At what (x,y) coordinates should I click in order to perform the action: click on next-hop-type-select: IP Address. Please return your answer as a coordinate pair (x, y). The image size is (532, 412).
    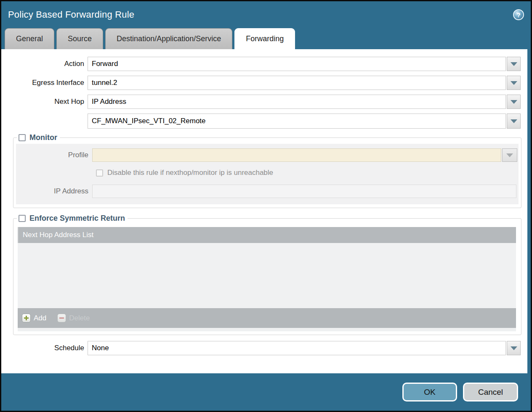
    Looking at the image, I should click on (297, 102).